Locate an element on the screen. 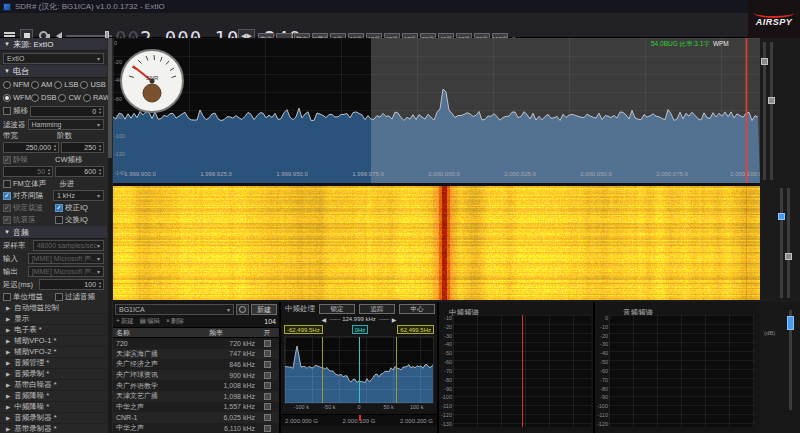 The image size is (800, 433). new-frequency-button: 新建 is located at coordinates (264, 310).